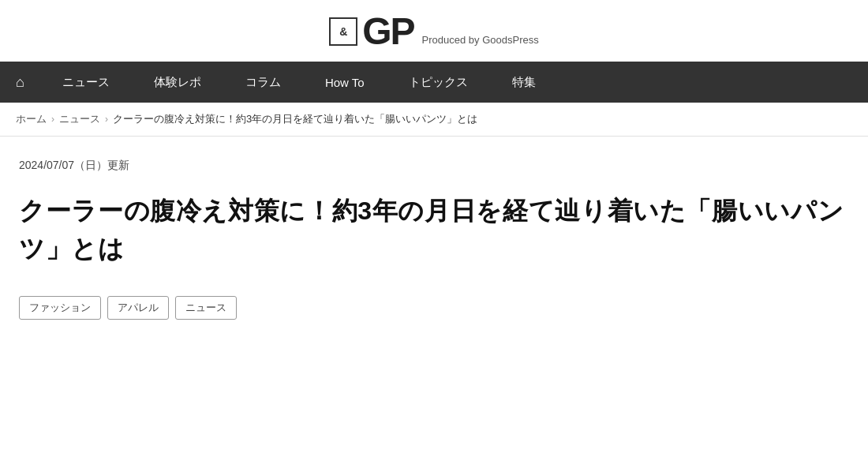  I want to click on nav-item-column: コラム, so click(264, 82).